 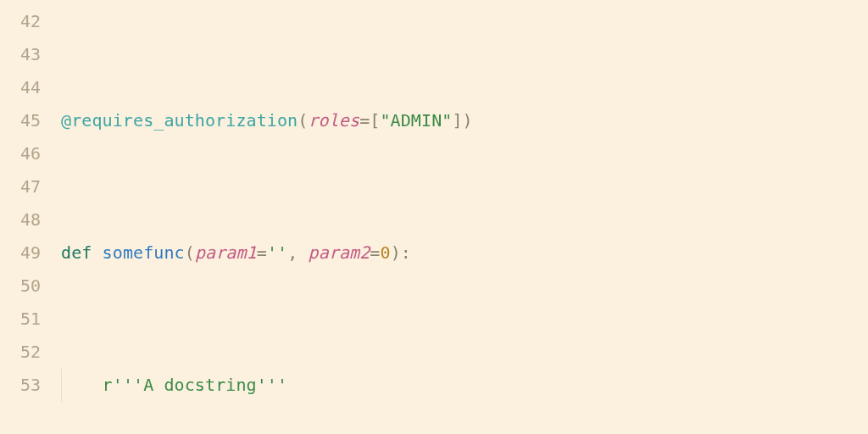 What do you see at coordinates (31, 220) in the screenshot?
I see `line-number-gutter: 42 43 44 45 46 47 48 49 50 51 52 53` at bounding box center [31, 220].